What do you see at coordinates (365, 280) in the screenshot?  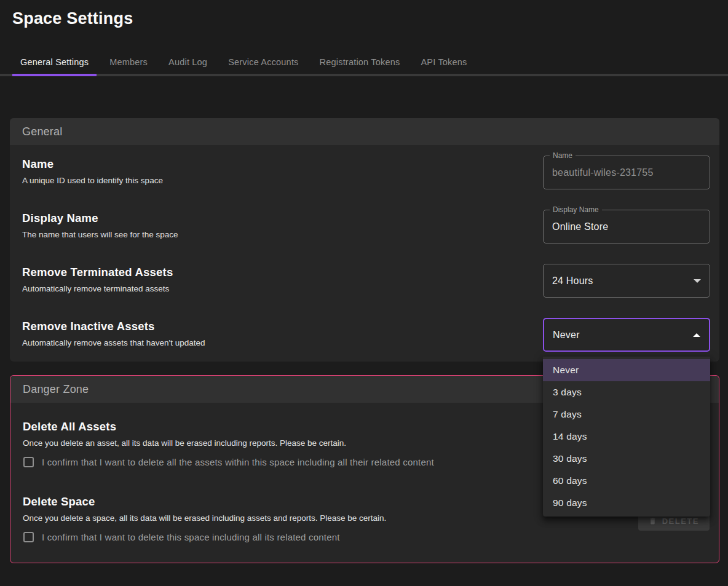 I see `setting-row-remove-terminated: Remove Terminated Assets Automatically r…` at bounding box center [365, 280].